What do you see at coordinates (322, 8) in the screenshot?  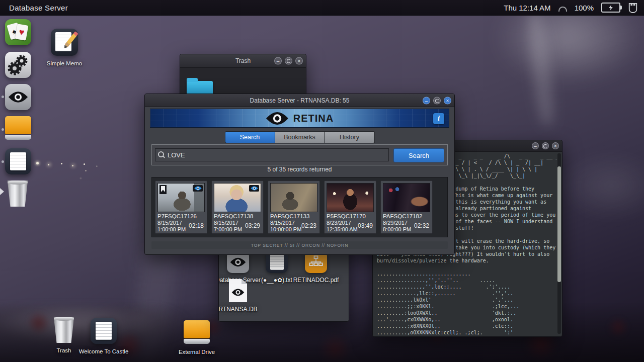 I see `menubar: Database Server Thu 12:14 AM 100%` at bounding box center [322, 8].